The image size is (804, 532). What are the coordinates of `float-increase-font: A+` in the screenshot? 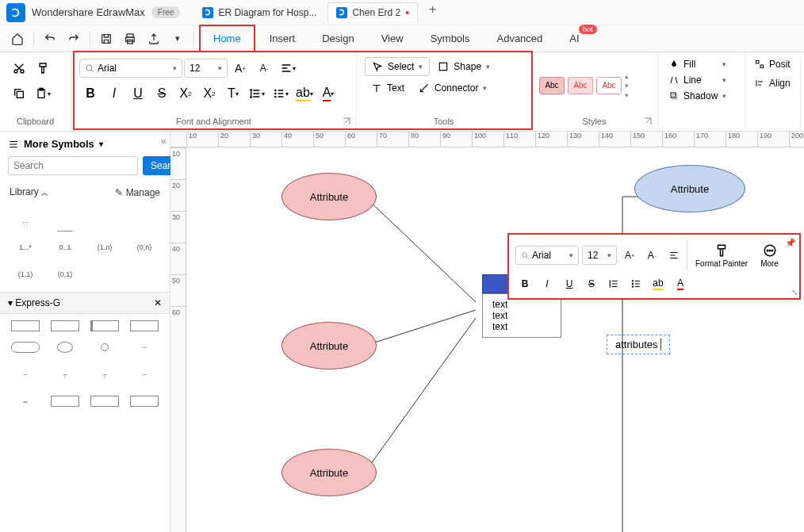 It's located at (630, 255).